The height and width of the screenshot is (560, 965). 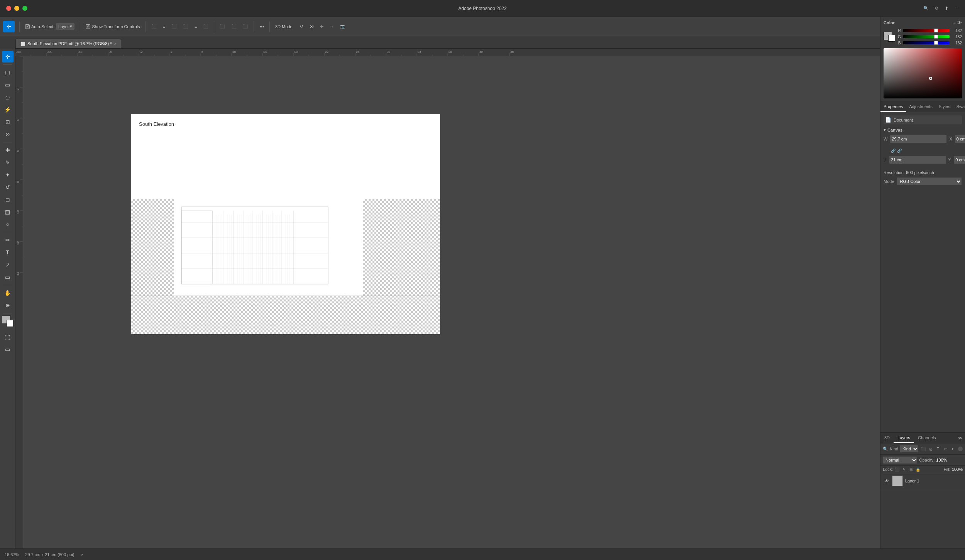 I want to click on tool-eraser: ◻, so click(x=8, y=200).